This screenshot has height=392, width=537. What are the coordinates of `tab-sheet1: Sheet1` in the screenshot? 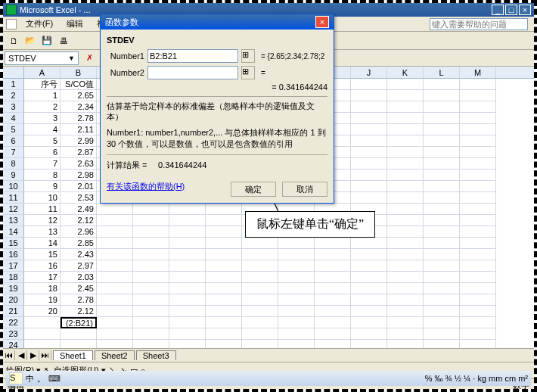 It's located at (73, 356).